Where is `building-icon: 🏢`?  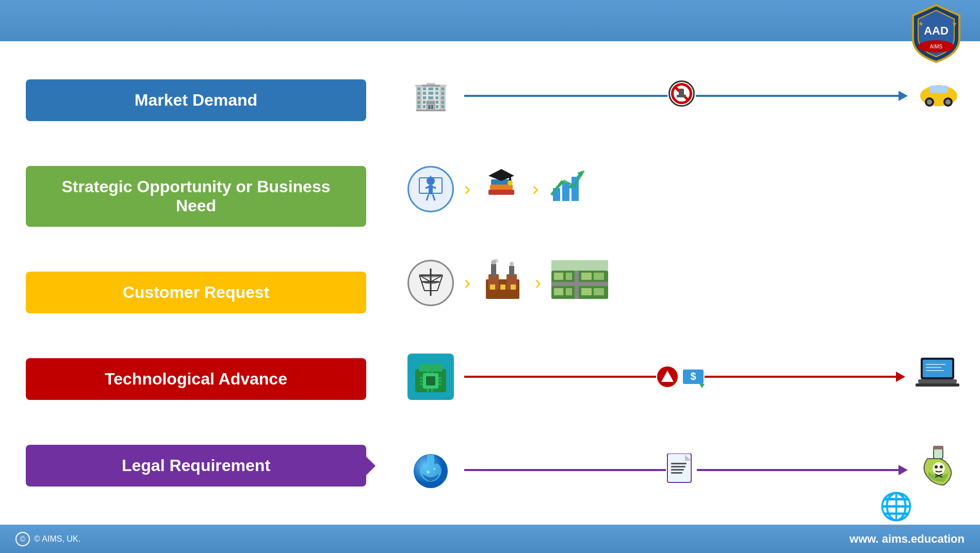
building-icon: 🏢 is located at coordinates (431, 96).